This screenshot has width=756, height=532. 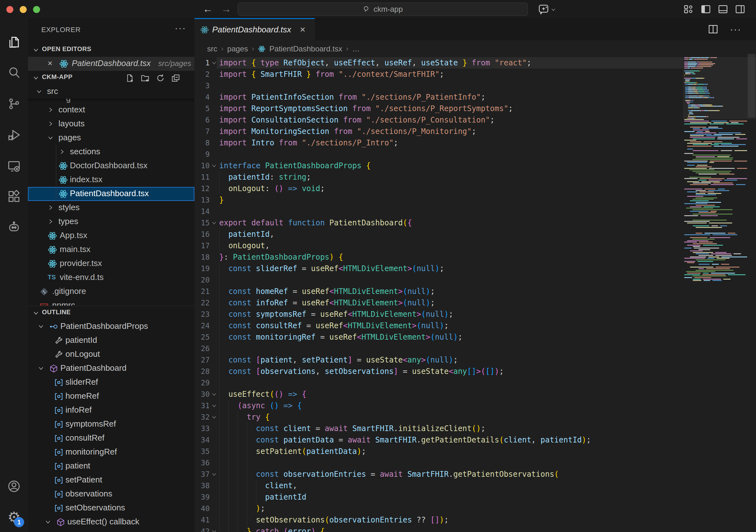 What do you see at coordinates (439, 509) in the screenshot?
I see `code-line-40: 40 );` at bounding box center [439, 509].